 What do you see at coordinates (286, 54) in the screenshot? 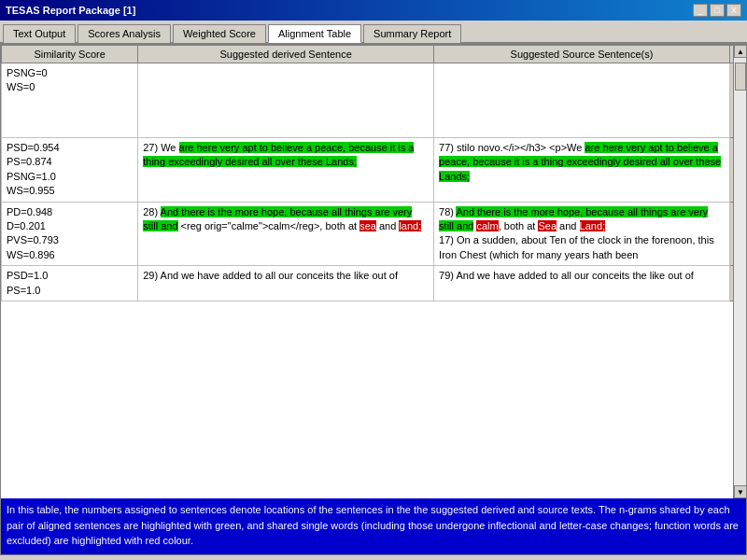
I see `header-derived-sentence: Suggested derived Sentence` at bounding box center [286, 54].